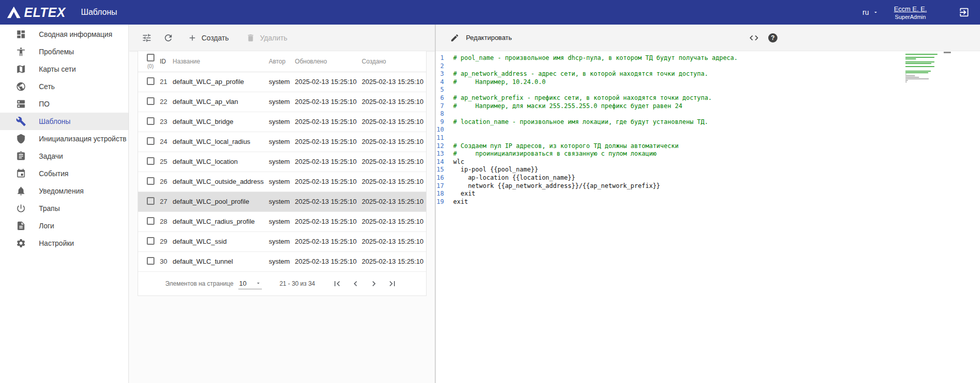  I want to click on sidebar-item-network: Сеть, so click(64, 87).